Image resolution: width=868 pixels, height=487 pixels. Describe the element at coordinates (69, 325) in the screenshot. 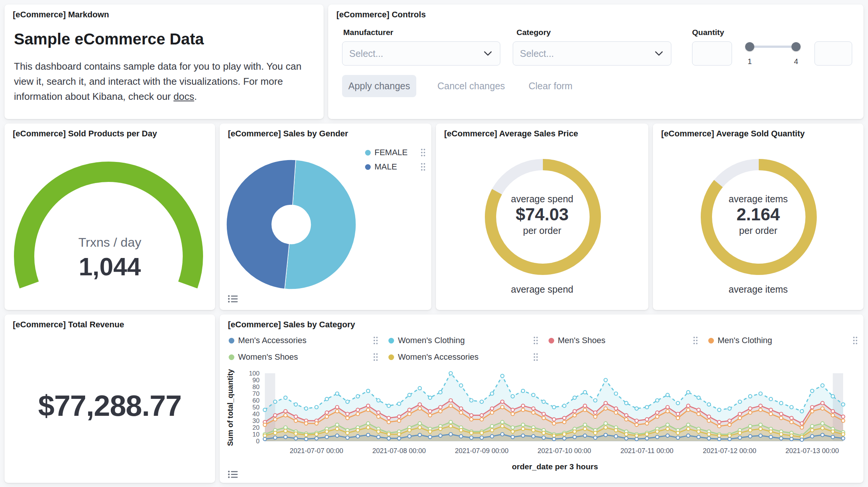

I see `panel-title-total-revenue: [eCommerce] Total Revenue` at that location.